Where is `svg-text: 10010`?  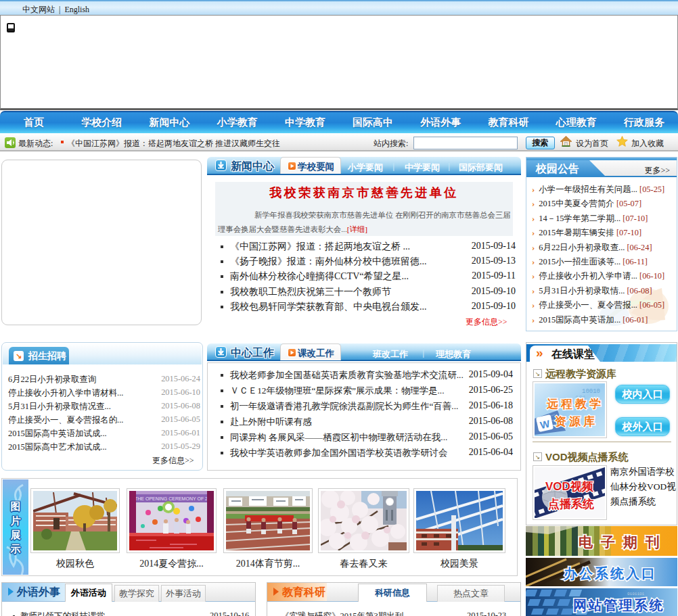
svg-text: 10010 is located at coordinates (591, 392).